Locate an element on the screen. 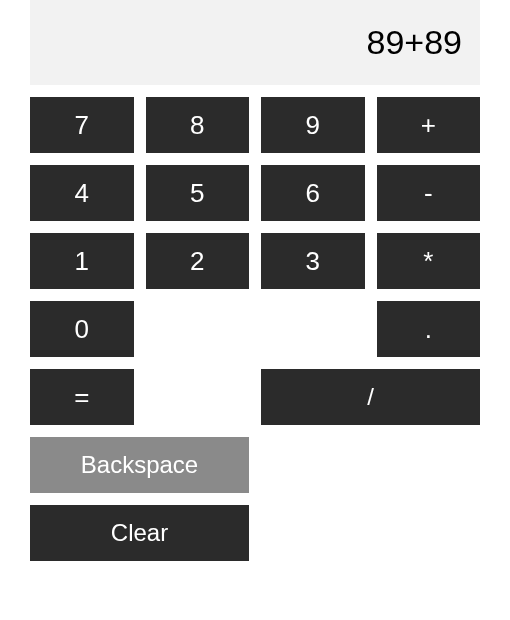 This screenshot has width=510, height=620. key-3: 3 is located at coordinates (313, 261).